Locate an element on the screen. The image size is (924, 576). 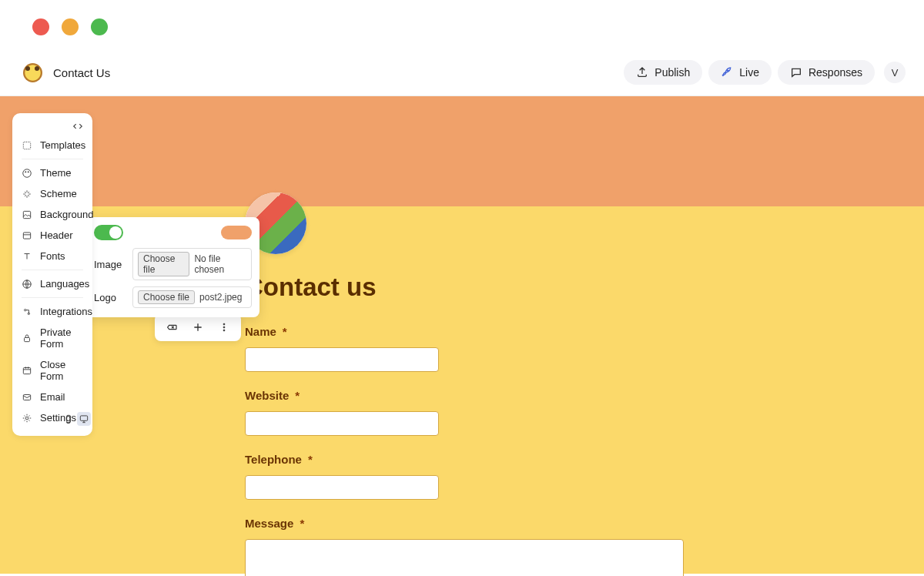
upload-icon is located at coordinates (642, 72).